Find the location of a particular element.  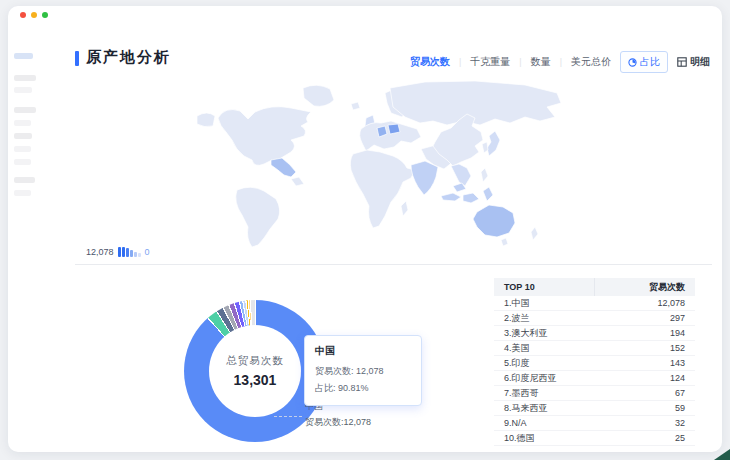

row-name: 5.印度 is located at coordinates (544, 364).